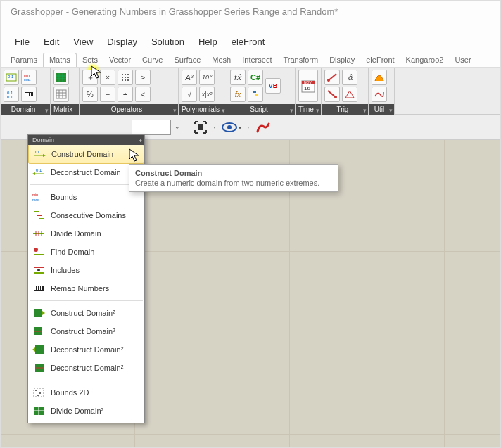  I want to click on subtract-icon: −, so click(108, 94).